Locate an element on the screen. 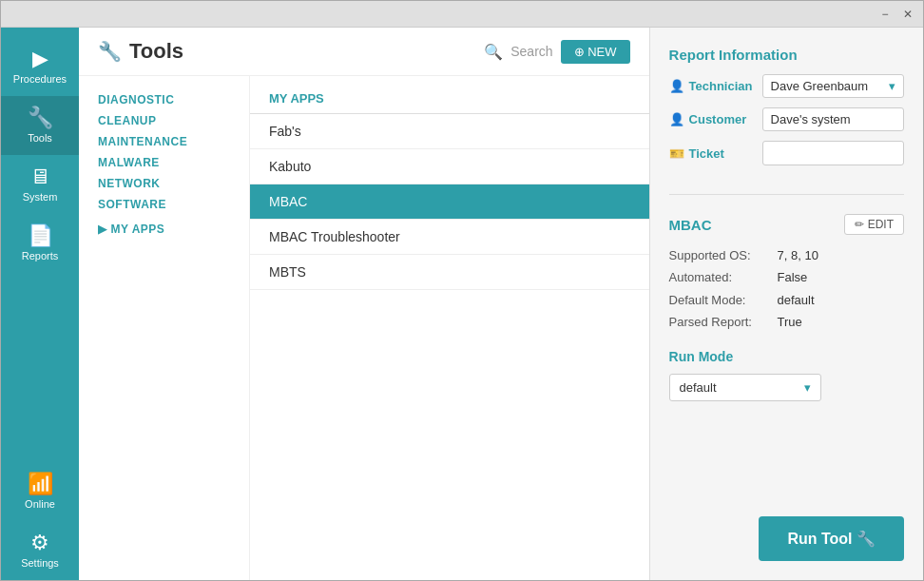 This screenshot has height=581, width=924. nav-item-cleanup: CLEANUP is located at coordinates (173, 121).